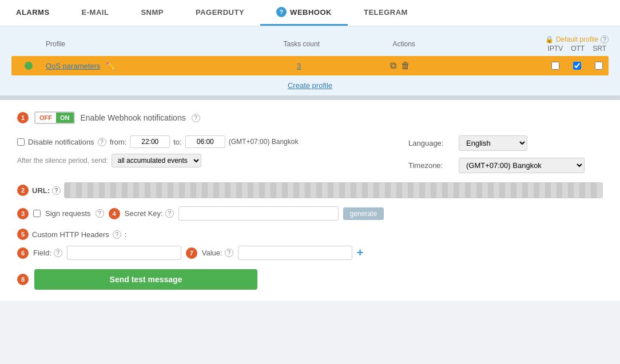  What do you see at coordinates (310, 253) in the screenshot?
I see `field-value-row: 6 Field: ? 7 Value: ? +` at bounding box center [310, 253].